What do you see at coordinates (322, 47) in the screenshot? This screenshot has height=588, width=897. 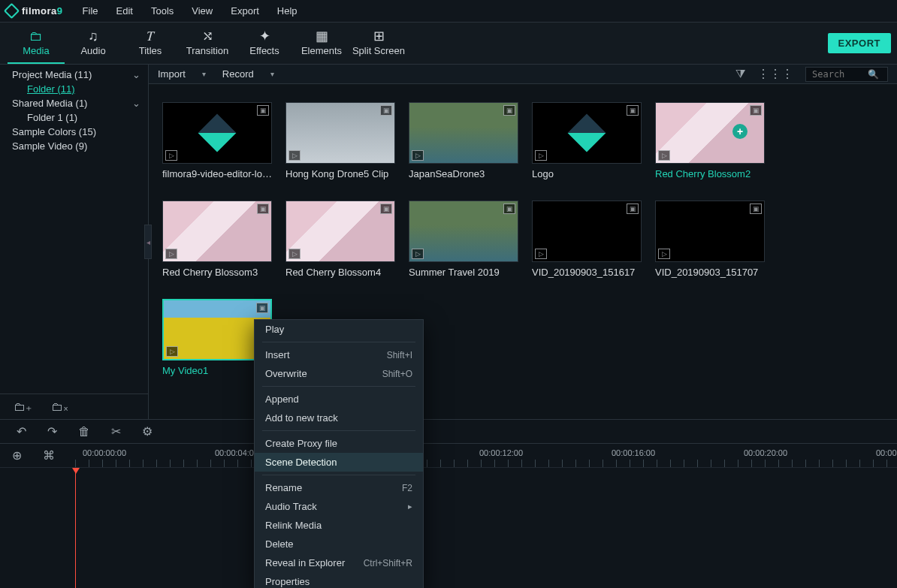 I see `tab-elements: ▦ Elements` at bounding box center [322, 47].